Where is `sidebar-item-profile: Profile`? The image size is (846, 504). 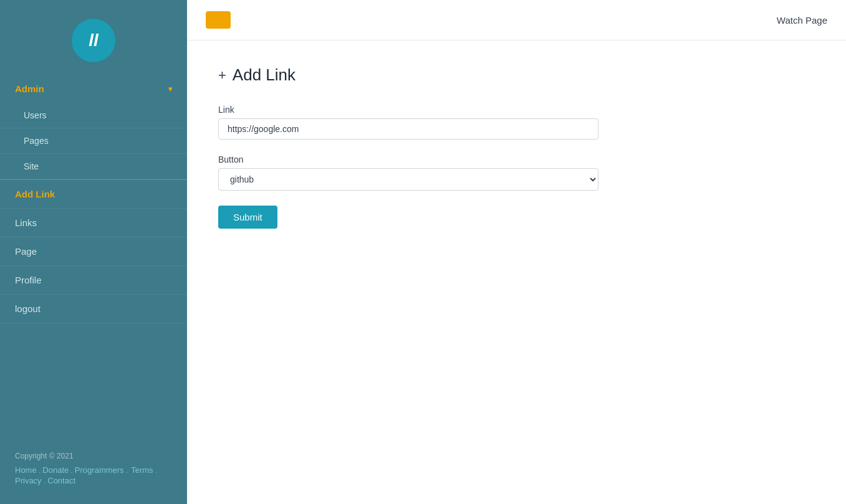
sidebar-item-profile: Profile is located at coordinates (94, 280).